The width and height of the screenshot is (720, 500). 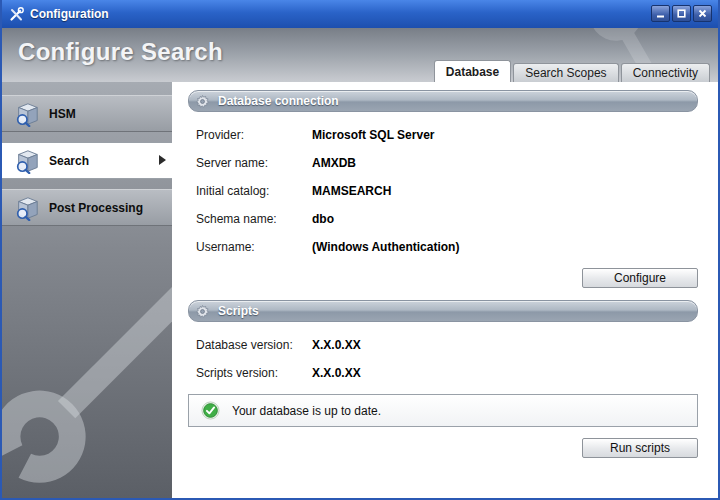 What do you see at coordinates (162, 160) in the screenshot?
I see `selected-item-arrow-icon` at bounding box center [162, 160].